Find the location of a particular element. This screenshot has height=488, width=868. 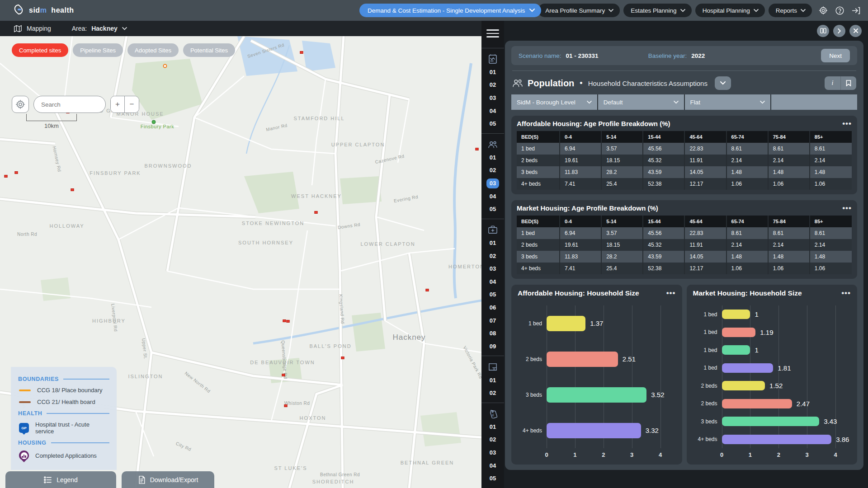

rail-item-2-03: 03 is located at coordinates (493, 183).